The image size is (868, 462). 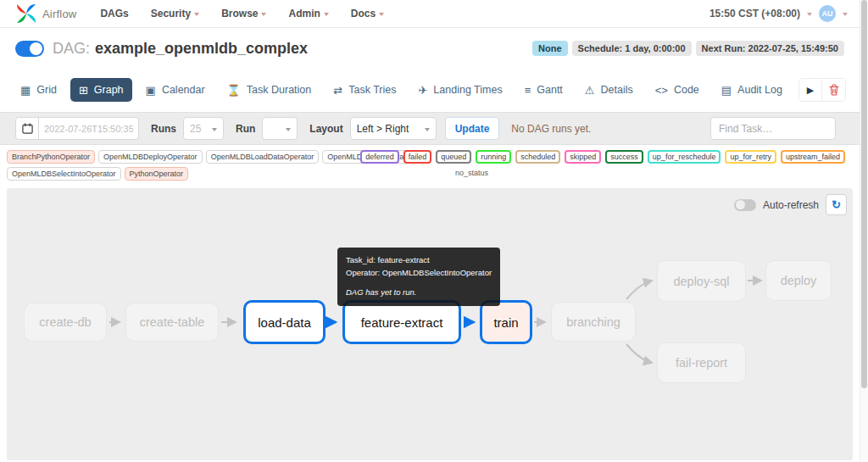 What do you see at coordinates (813, 157) in the screenshot?
I see `state-badge-upstream-failed: upstream_failed` at bounding box center [813, 157].